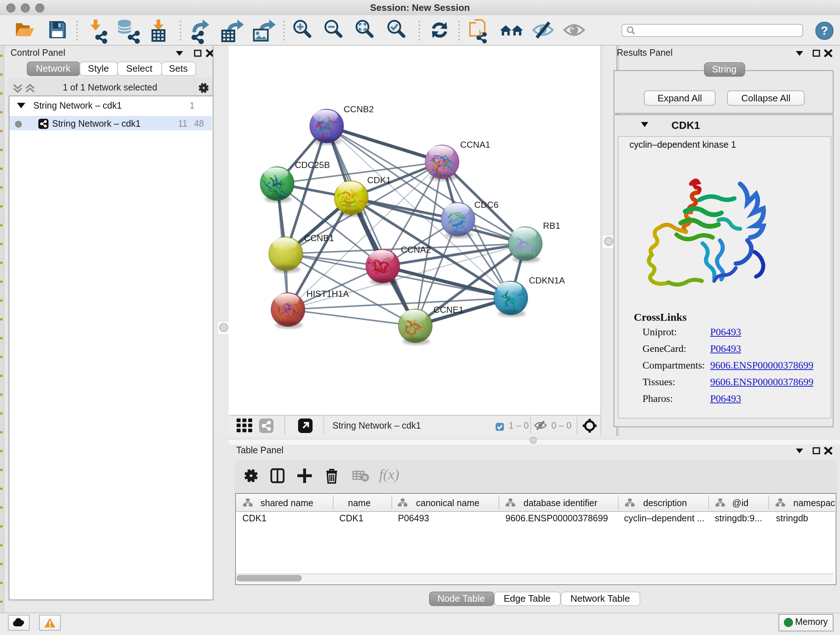 This screenshot has width=840, height=635. I want to click on svg-text: CDKN1A, so click(547, 280).